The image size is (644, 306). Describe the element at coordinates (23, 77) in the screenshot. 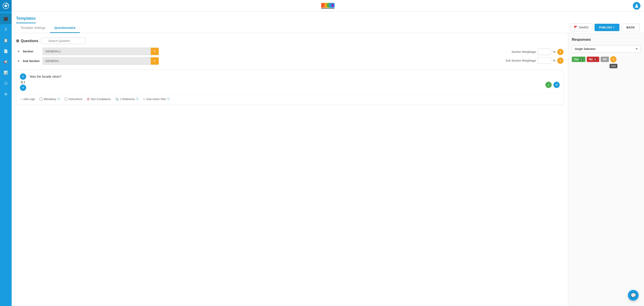

I see `add-above-button: +` at that location.